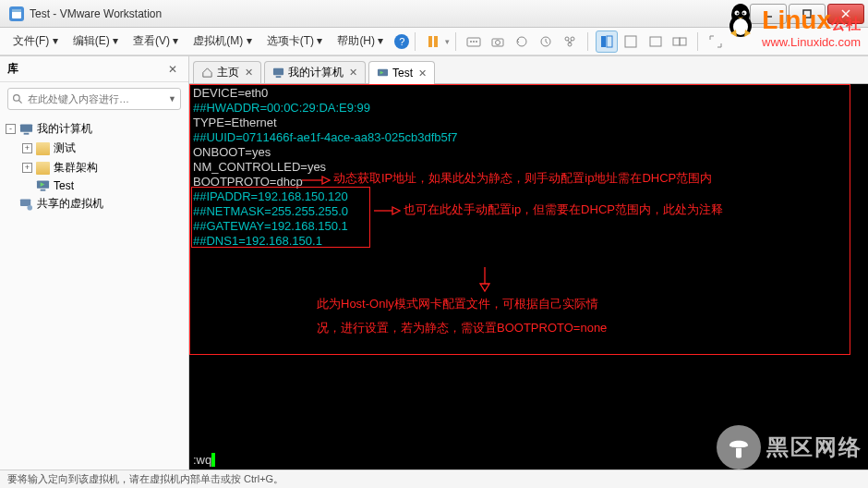 The image size is (868, 488). Describe the element at coordinates (18, 100) in the screenshot. I see `search-icon` at that location.